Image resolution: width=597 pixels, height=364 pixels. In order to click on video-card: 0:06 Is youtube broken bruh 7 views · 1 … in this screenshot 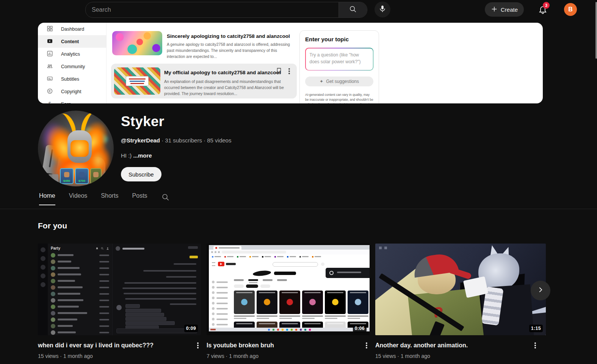, I will do `click(288, 302)`.